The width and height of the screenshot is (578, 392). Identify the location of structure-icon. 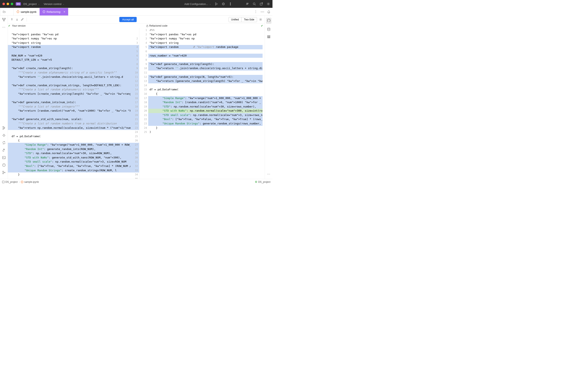
(4, 19).